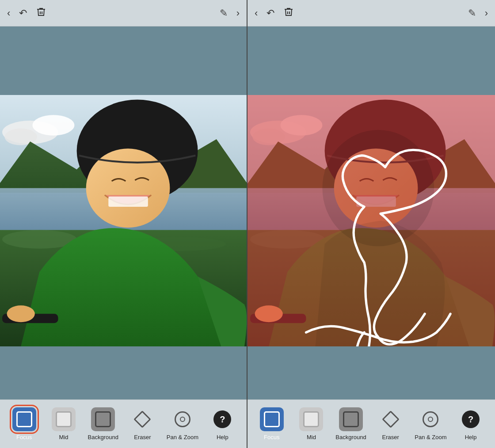 The width and height of the screenshot is (495, 448). I want to click on left-help-question-icon: ?, so click(222, 419).